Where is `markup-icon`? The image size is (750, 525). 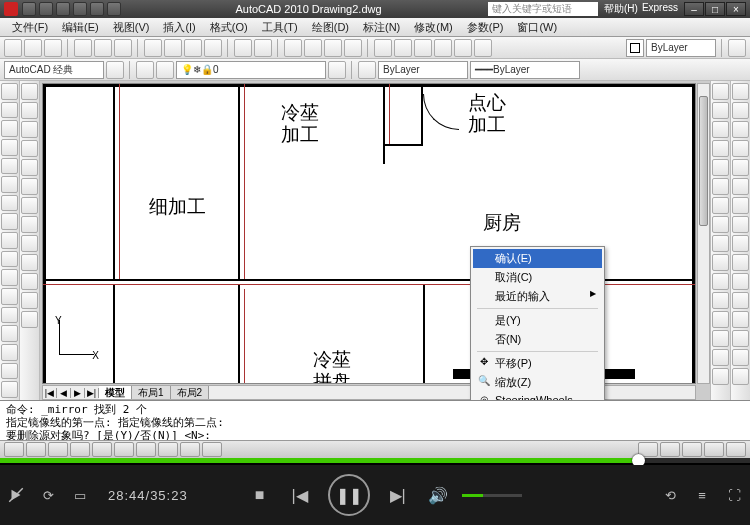
markup-icon is located at coordinates (463, 48).